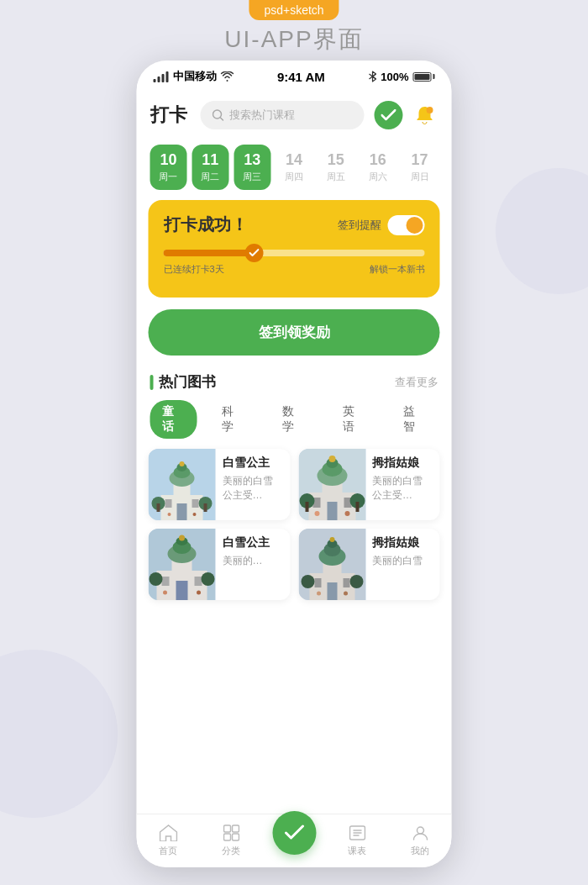 This screenshot has width=588, height=885. I want to click on nav-home-label: 首页, so click(168, 851).